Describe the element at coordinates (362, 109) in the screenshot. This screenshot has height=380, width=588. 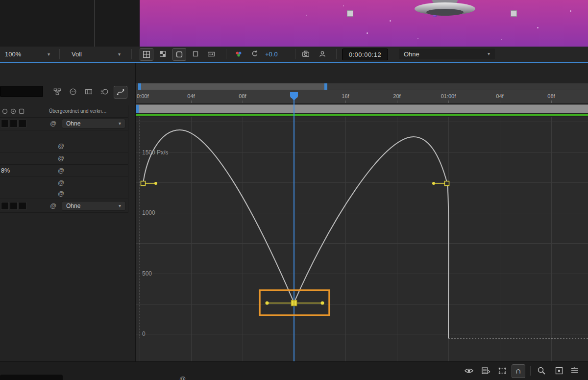
I see `work-area-bar` at that location.